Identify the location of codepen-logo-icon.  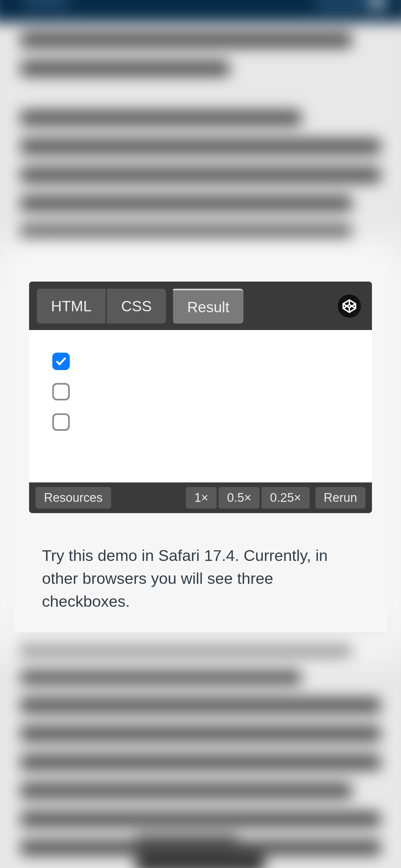
(349, 306).